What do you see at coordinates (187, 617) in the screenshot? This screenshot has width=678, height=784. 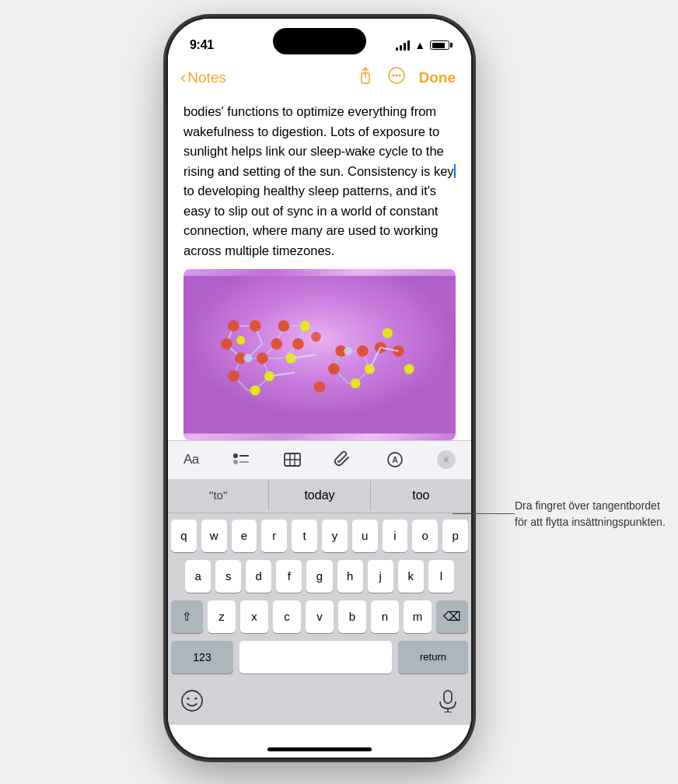 I see `key-shift: ⇧` at bounding box center [187, 617].